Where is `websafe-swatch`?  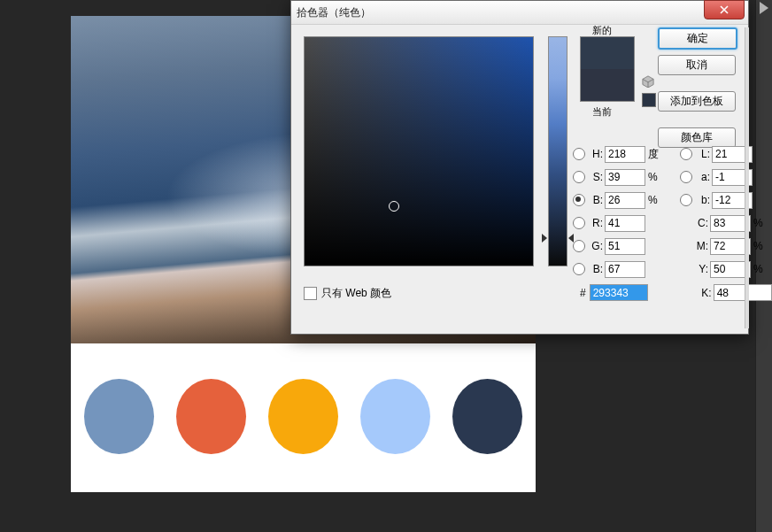 websafe-swatch is located at coordinates (649, 100).